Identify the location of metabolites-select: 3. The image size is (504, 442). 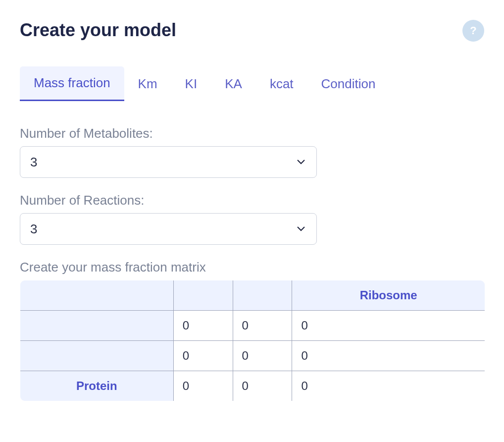
(168, 162).